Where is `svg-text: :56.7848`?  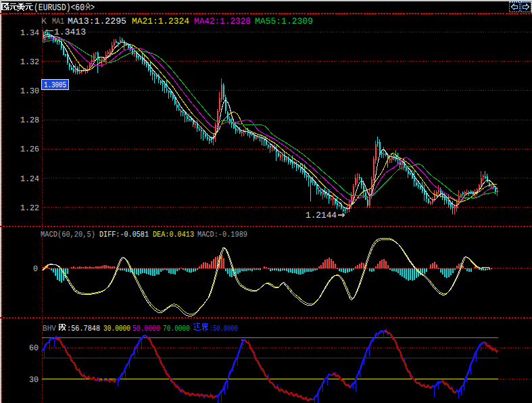 svg-text: :56.7848 is located at coordinates (84, 329).